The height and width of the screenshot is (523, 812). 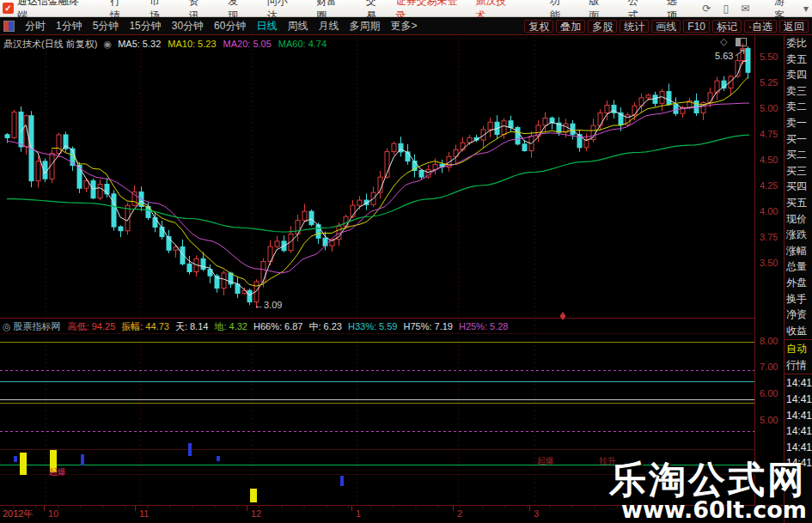 I want to click on price-axis-label: 5.00, so click(x=768, y=108).